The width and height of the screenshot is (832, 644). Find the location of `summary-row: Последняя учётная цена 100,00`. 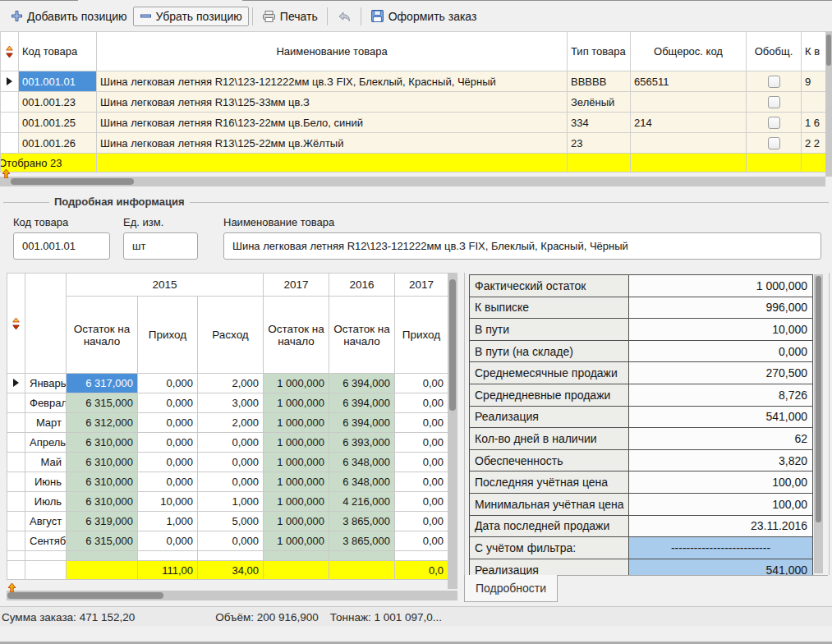

summary-row: Последняя учётная цена 100,00 is located at coordinates (641, 483).